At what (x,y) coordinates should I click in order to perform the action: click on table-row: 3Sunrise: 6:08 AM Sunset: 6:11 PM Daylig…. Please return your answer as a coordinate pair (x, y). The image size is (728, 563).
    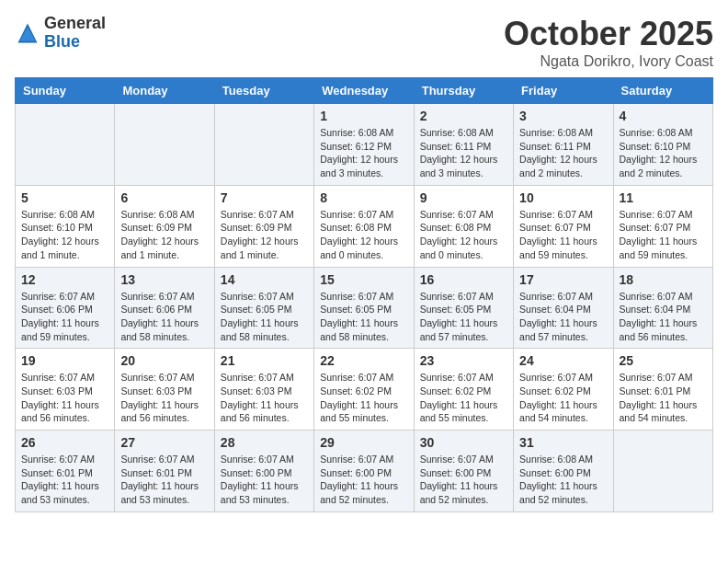
    Looking at the image, I should click on (563, 145).